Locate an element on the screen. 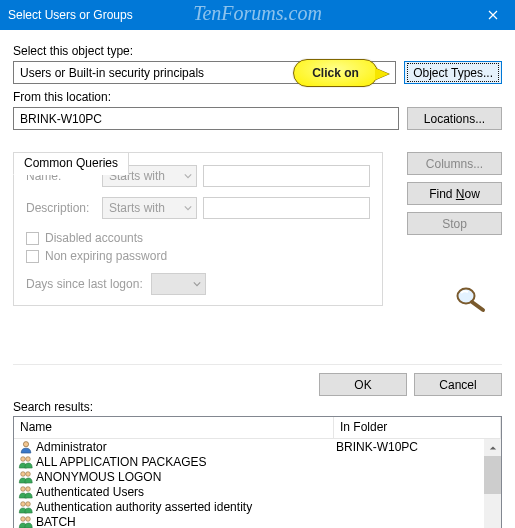  location-label: From this location: is located at coordinates (258, 97).